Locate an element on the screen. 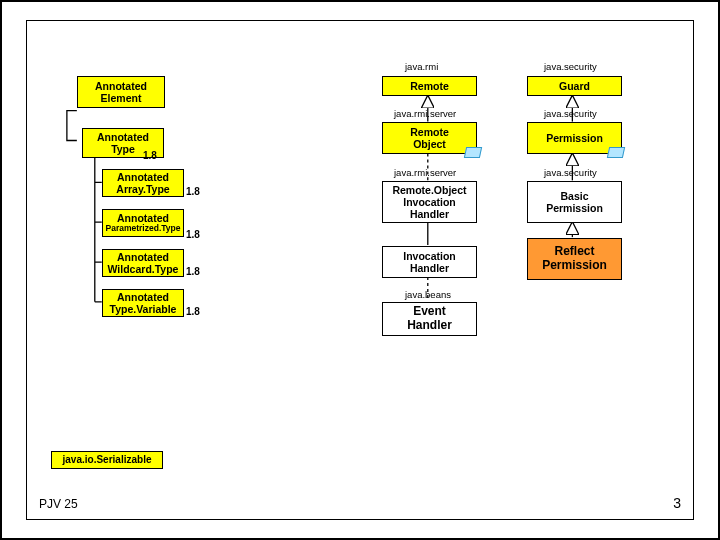  class-remote: Remote is located at coordinates (430, 86).